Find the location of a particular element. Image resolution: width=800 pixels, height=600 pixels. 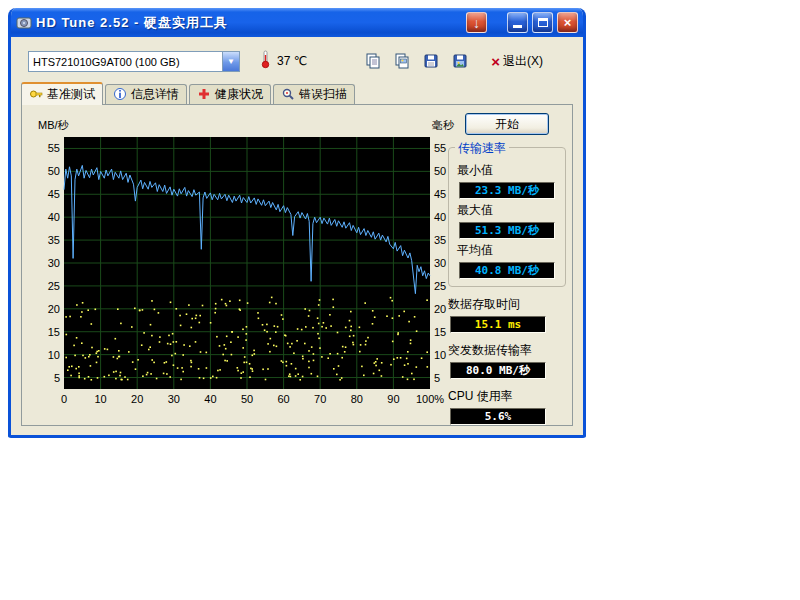

svg-text: 100% is located at coordinates (430, 399).